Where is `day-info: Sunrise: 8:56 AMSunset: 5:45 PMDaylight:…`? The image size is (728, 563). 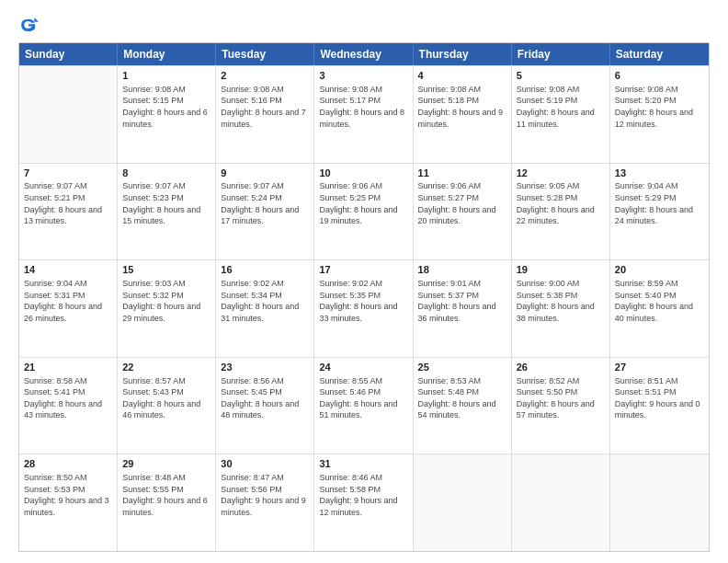
day-info: Sunrise: 8:56 AMSunset: 5:45 PMDaylight:… is located at coordinates (265, 398).